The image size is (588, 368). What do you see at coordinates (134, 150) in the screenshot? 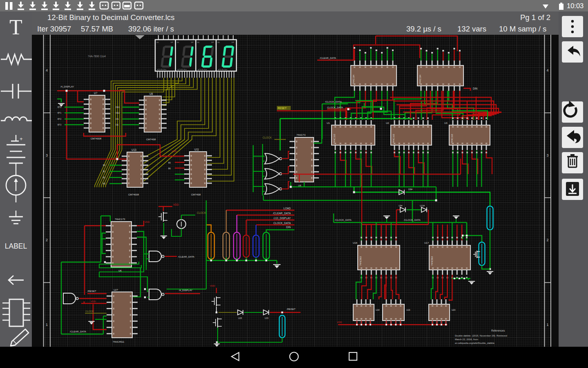
I see `svg-text: U13` at bounding box center [134, 150].